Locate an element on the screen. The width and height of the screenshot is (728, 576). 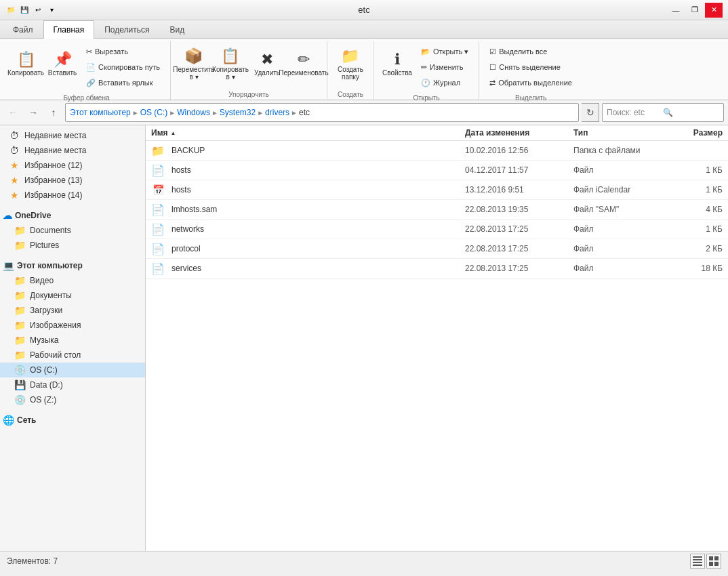
breadcrumb: Этот компьютер ► OS (C:) ► Windows ► Sys… is located at coordinates (190, 112).